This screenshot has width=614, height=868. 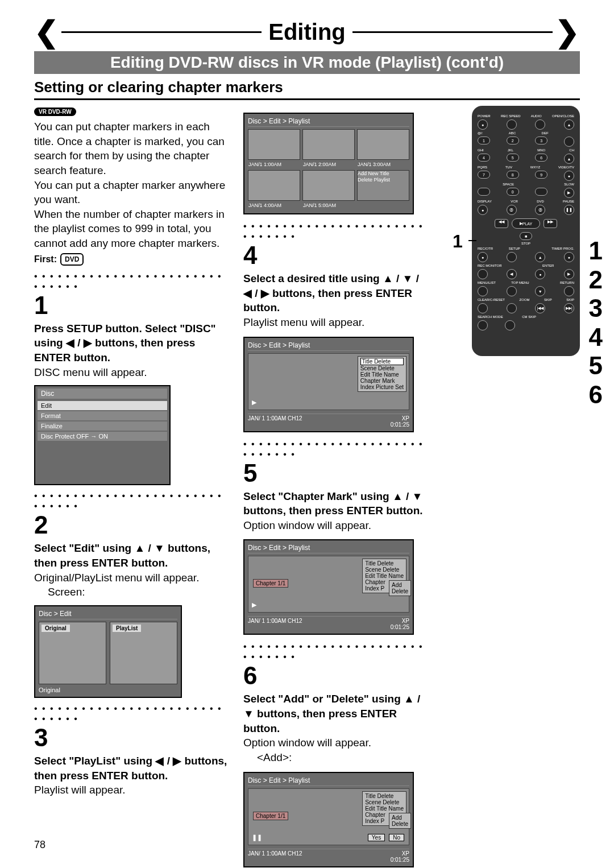 What do you see at coordinates (72, 259) in the screenshot?
I see `dvd-icon: DVD` at bounding box center [72, 259].